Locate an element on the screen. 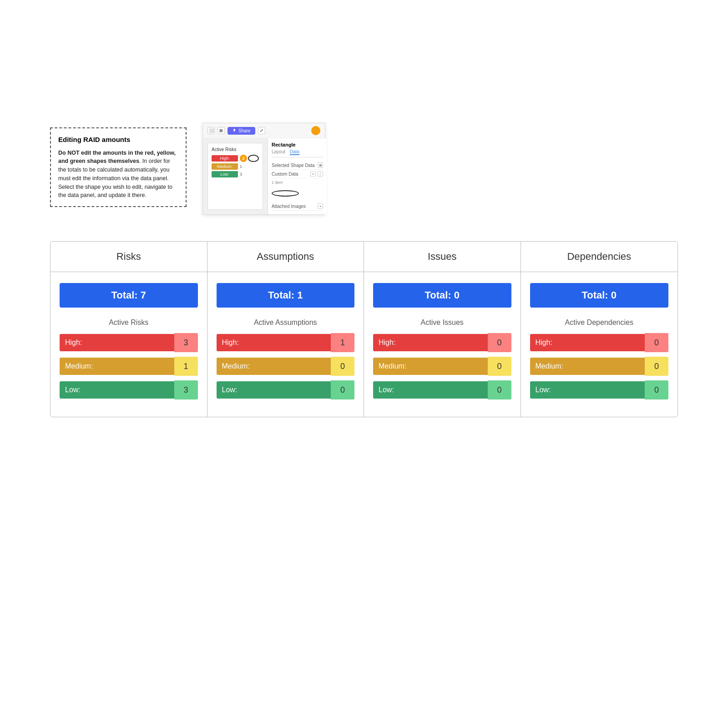 Image resolution: width=728 pixels, height=728 pixels. risks-total: Total: 7 is located at coordinates (129, 295).